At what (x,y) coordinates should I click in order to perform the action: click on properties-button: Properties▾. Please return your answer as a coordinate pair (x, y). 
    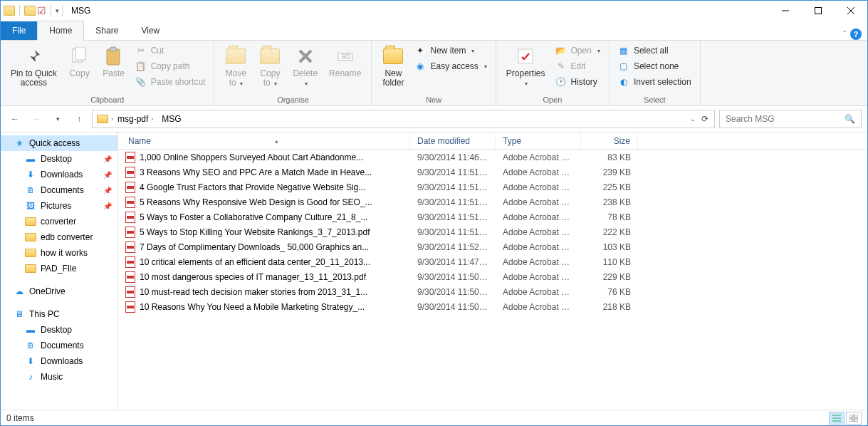
    Looking at the image, I should click on (525, 67).